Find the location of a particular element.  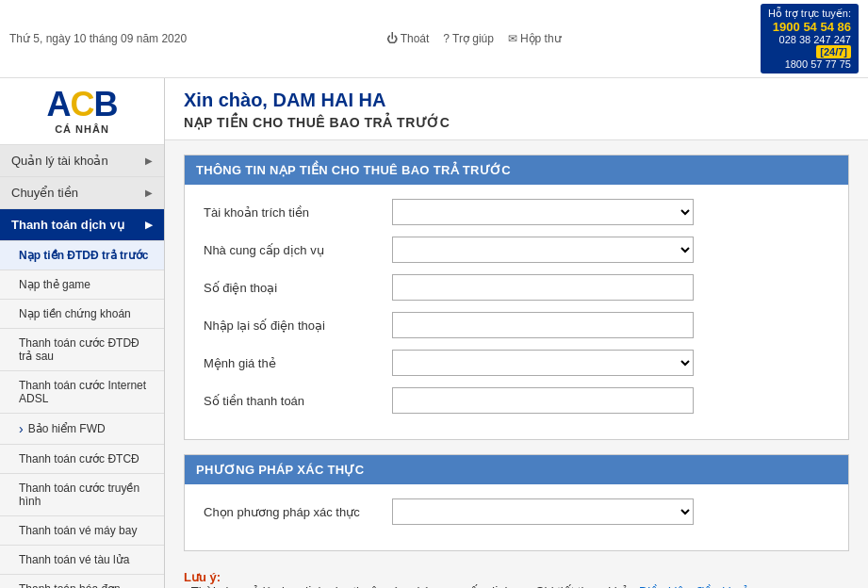

nha-cung-cap-label: Nhà cung cấp dịch vụ is located at coordinates (298, 251).